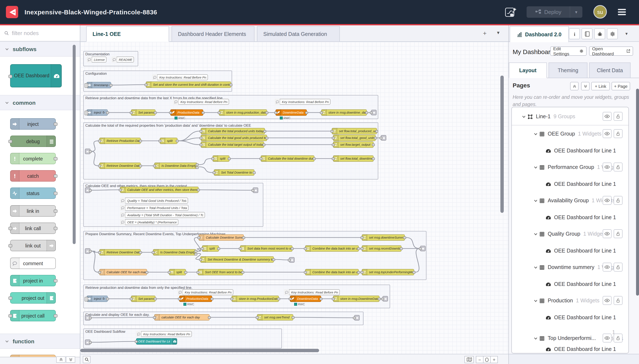  What do you see at coordinates (87, 360) in the screenshot?
I see `canvas-search-button` at bounding box center [87, 360].